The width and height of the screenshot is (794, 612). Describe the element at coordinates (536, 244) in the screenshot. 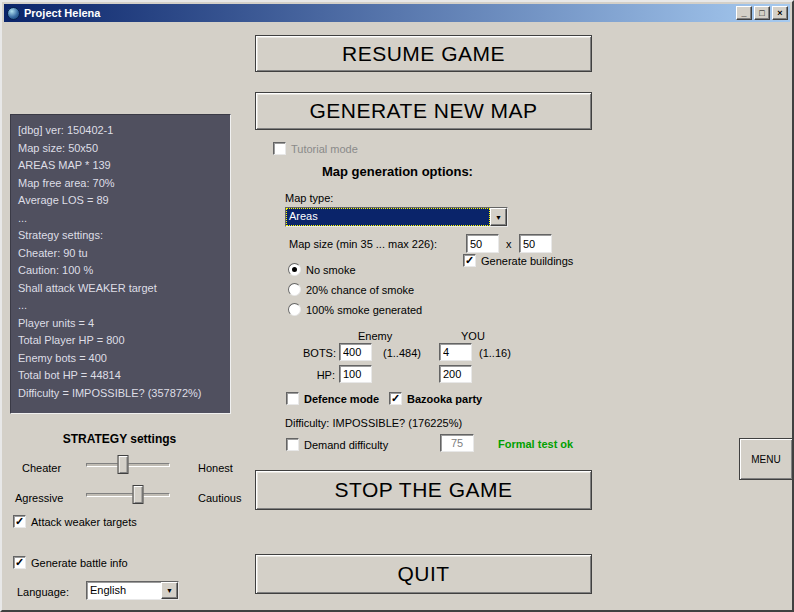

I see `map-height-input` at that location.